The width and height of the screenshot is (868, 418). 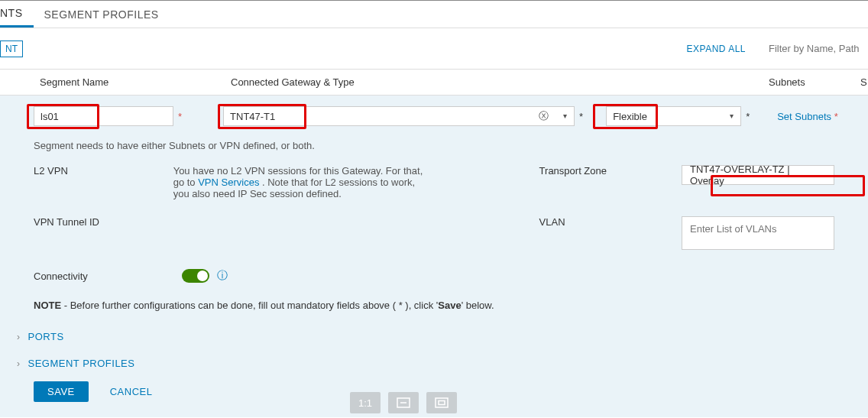 What do you see at coordinates (861, 83) in the screenshot?
I see `col-extra: S` at bounding box center [861, 83].